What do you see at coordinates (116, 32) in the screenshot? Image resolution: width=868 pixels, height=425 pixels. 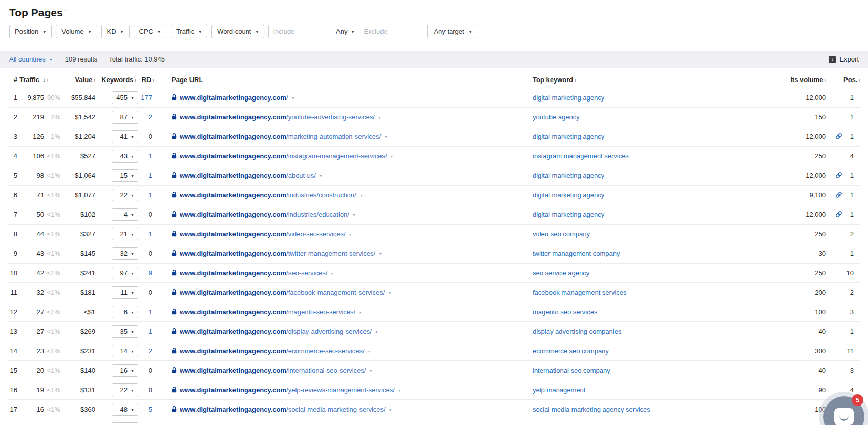 I see `filter-kd: KD` at bounding box center [116, 32].